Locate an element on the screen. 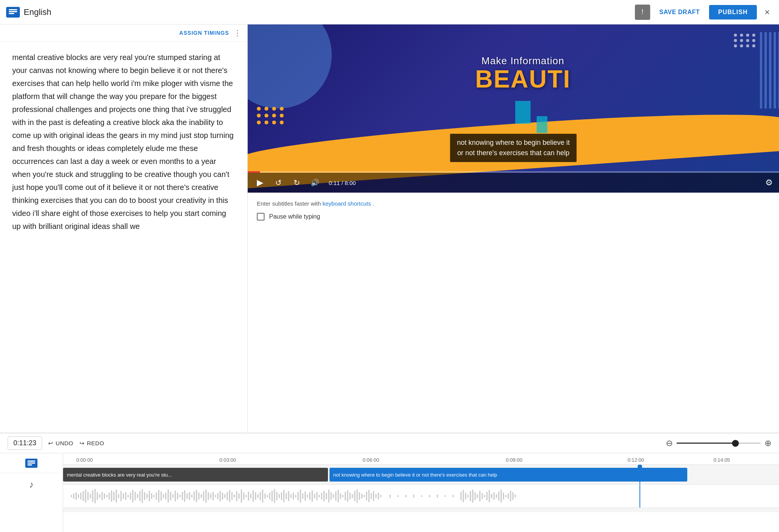  playhead-handle is located at coordinates (640, 467).